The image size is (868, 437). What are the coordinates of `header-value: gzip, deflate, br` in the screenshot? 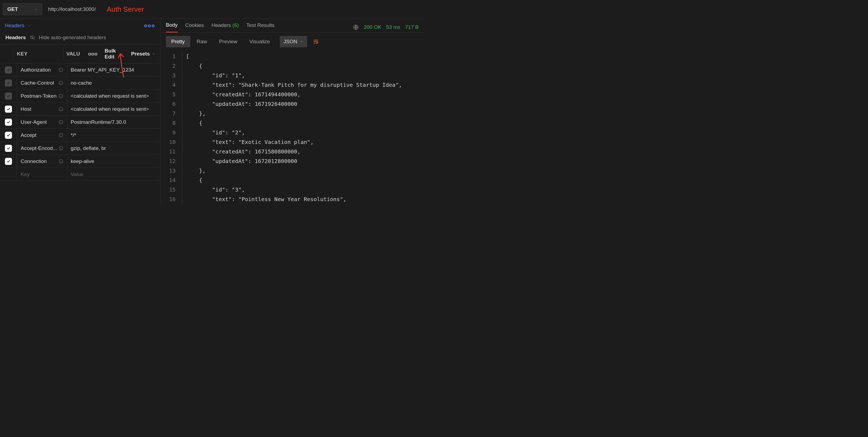 It's located at (114, 148).